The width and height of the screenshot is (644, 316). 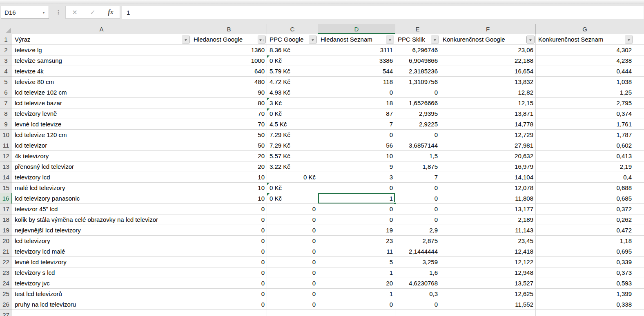 What do you see at coordinates (292, 313) in the screenshot?
I see `cell-C27` at bounding box center [292, 313].